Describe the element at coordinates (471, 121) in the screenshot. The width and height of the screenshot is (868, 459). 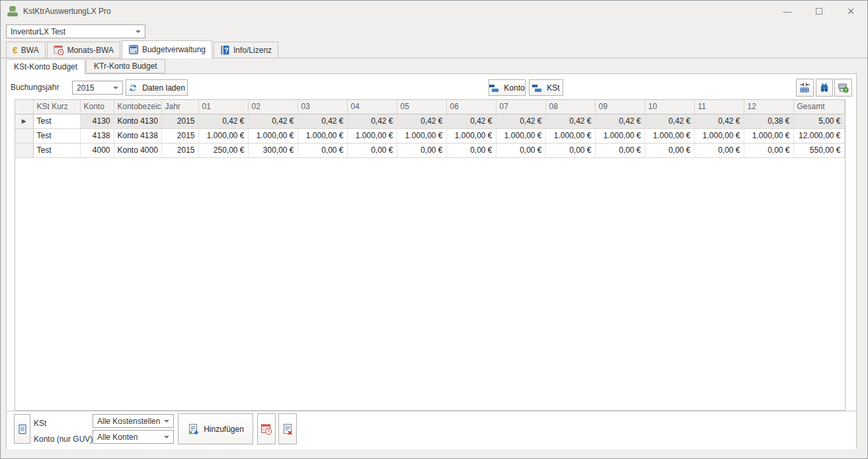
I see `grid-cell-m06: 0,42 €` at that location.